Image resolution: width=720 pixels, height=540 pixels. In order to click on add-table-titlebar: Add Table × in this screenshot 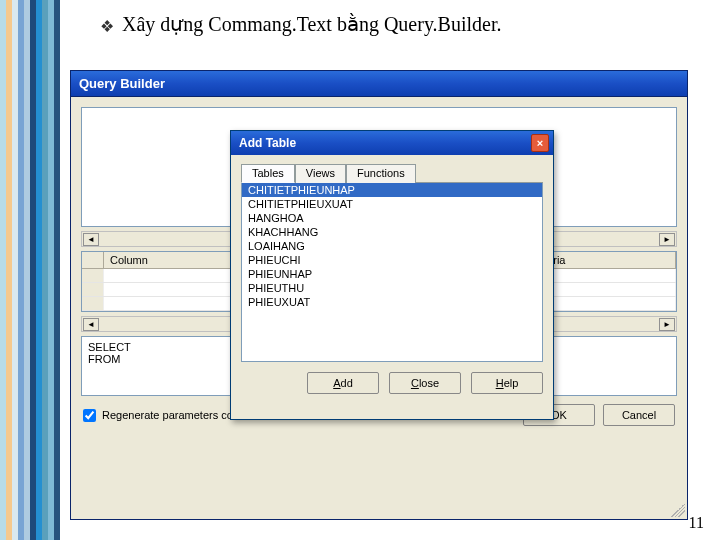, I will do `click(392, 143)`.